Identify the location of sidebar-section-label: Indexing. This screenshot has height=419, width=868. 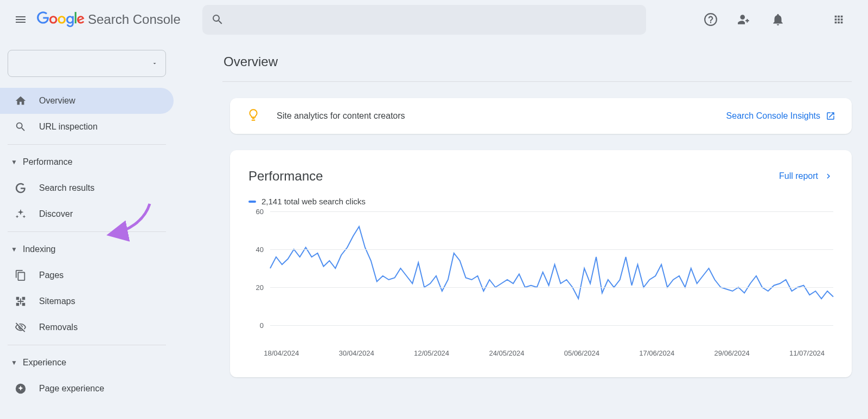
(39, 249).